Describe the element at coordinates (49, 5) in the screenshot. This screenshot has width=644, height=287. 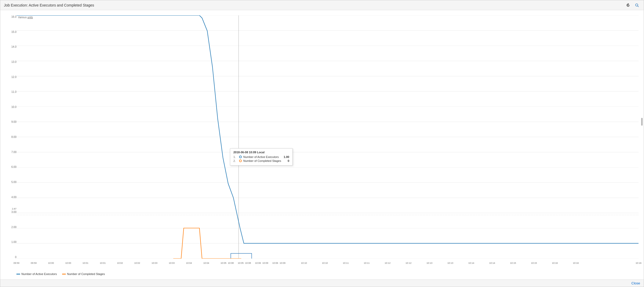
I see `window-title: Job Execution: Active Executors and Comp…` at that location.